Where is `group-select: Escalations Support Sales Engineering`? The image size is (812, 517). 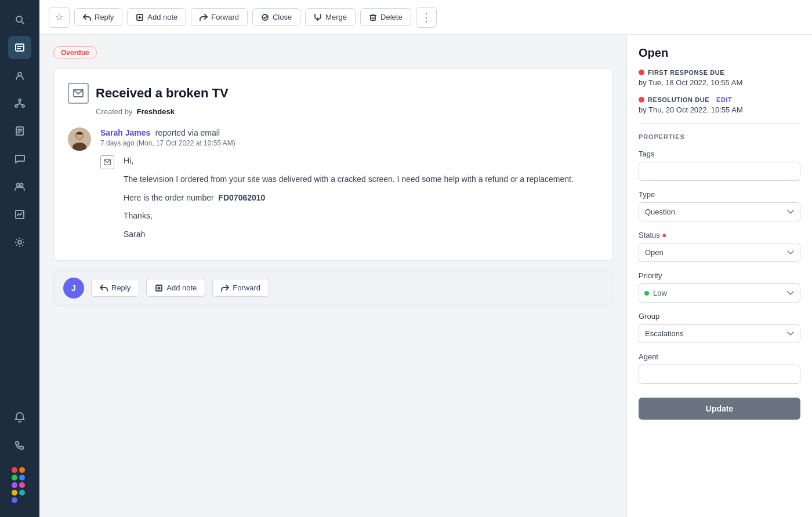 group-select: Escalations Support Sales Engineering is located at coordinates (719, 334).